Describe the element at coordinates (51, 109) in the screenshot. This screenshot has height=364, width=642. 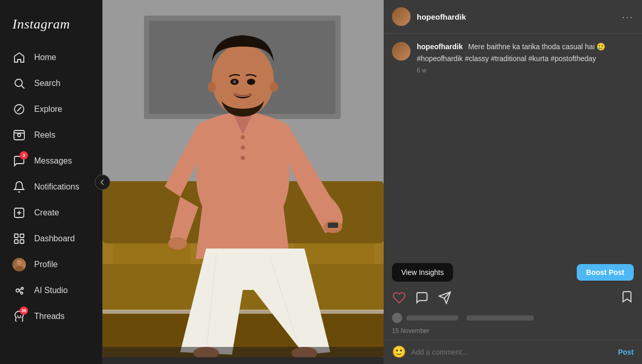
I see `sidebar-item-explore: Explore` at that location.